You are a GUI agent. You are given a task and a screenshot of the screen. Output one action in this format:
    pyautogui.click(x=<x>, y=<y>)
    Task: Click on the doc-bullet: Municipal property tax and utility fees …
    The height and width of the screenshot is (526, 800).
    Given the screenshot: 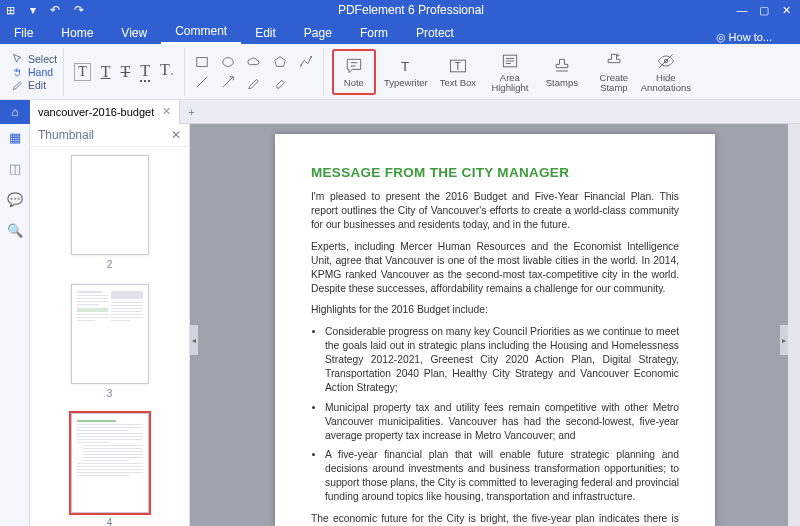 What is the action you would take?
    pyautogui.click(x=502, y=422)
    